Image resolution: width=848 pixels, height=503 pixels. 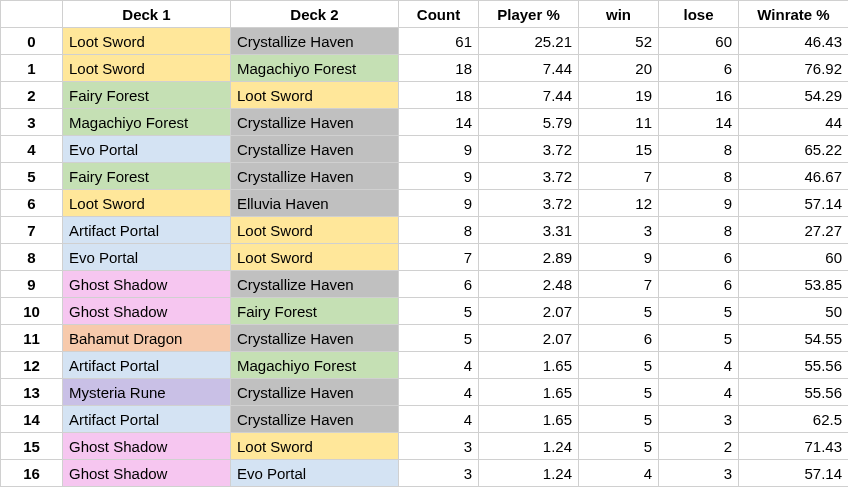 I want to click on header-index, so click(x=32, y=14).